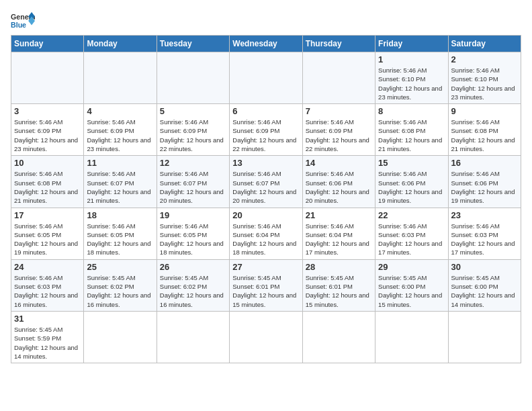 The image size is (532, 411). Describe the element at coordinates (339, 285) in the screenshot. I see `calendar-day-cell: 28Sunrise: 5:45 AM Sunset: 6:01 PM Dayli…` at that location.